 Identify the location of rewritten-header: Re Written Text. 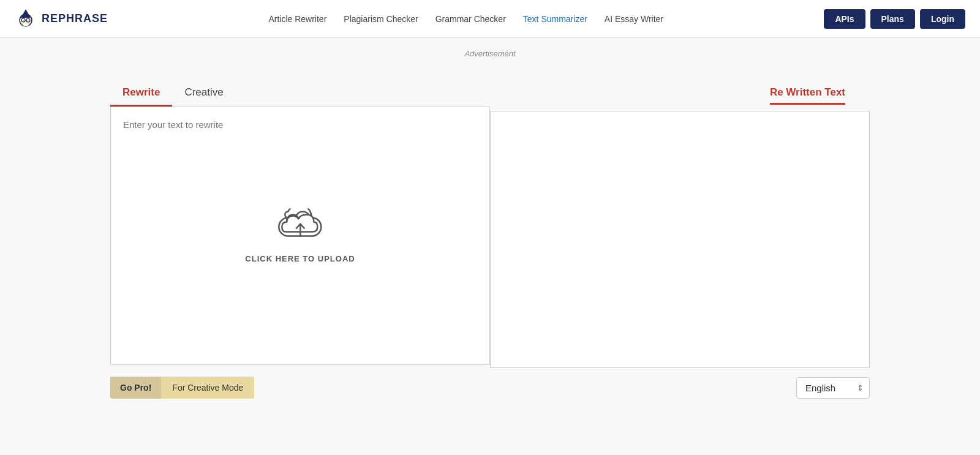
(680, 96).